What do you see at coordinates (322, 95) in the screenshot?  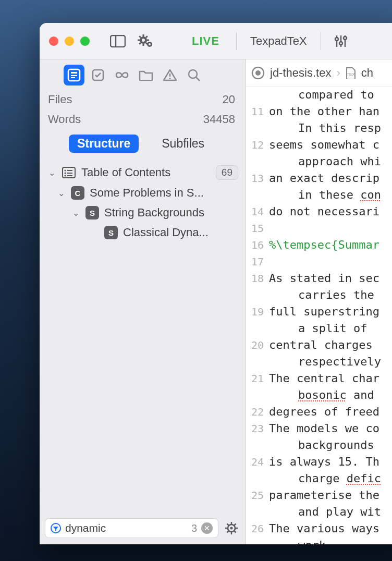 I see `code-text: compared to` at bounding box center [322, 95].